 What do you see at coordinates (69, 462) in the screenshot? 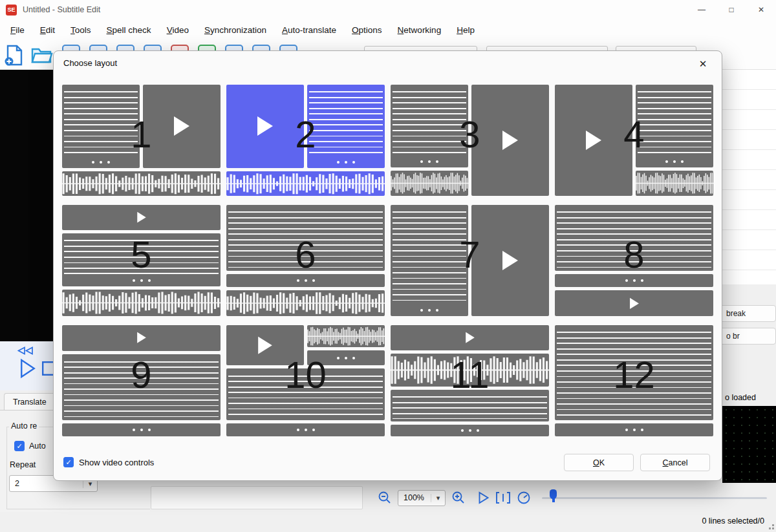
I see `show-video-controls-checkbox: ✓` at bounding box center [69, 462].